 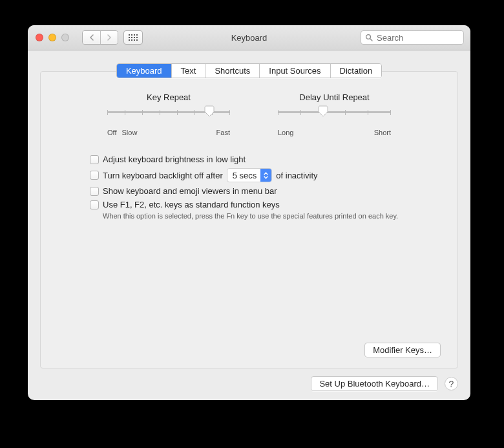 What do you see at coordinates (269, 216) in the screenshot?
I see `fnkeys-help-text: When this option is selected, press the …` at bounding box center [269, 216].